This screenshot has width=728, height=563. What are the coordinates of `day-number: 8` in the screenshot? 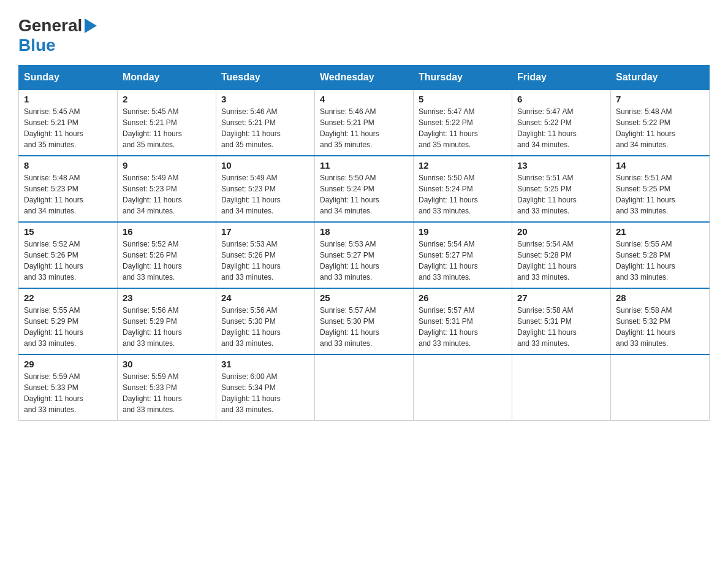 It's located at (68, 166).